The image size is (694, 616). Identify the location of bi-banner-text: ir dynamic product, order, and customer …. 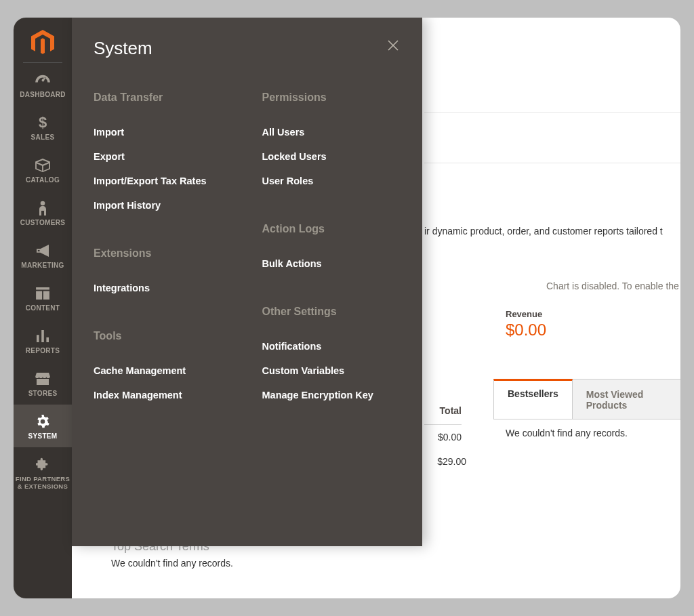
(544, 231).